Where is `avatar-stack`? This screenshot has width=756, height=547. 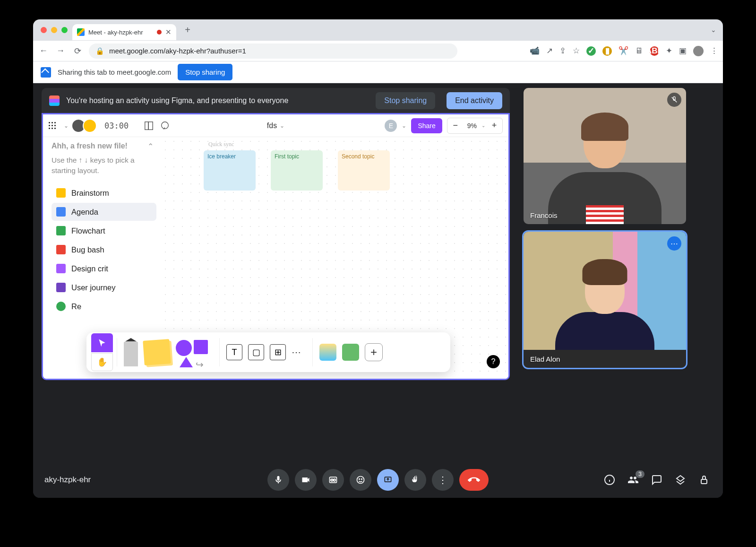 avatar-stack is located at coordinates (86, 126).